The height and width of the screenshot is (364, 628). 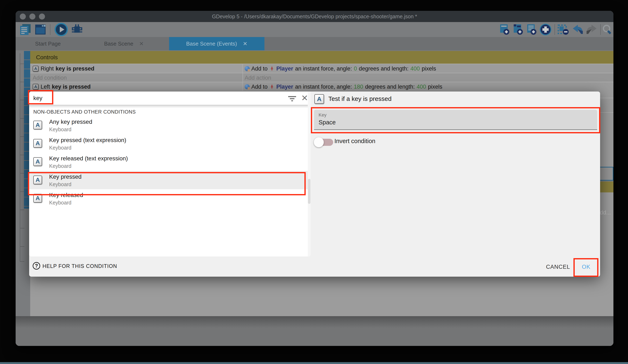 What do you see at coordinates (309, 191) in the screenshot?
I see `scrollbar-thumb` at bounding box center [309, 191].